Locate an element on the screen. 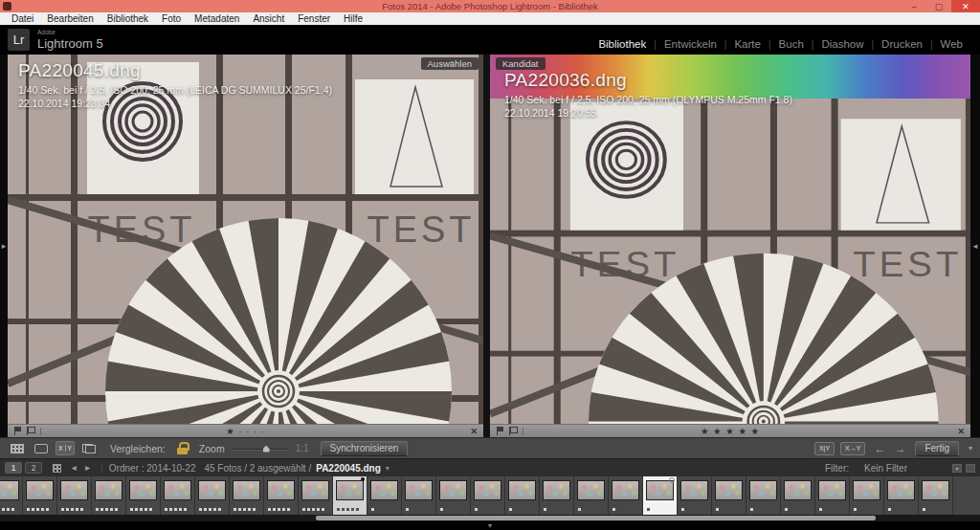 The image size is (980, 530). menu-ansicht: Ansicht is located at coordinates (268, 19).